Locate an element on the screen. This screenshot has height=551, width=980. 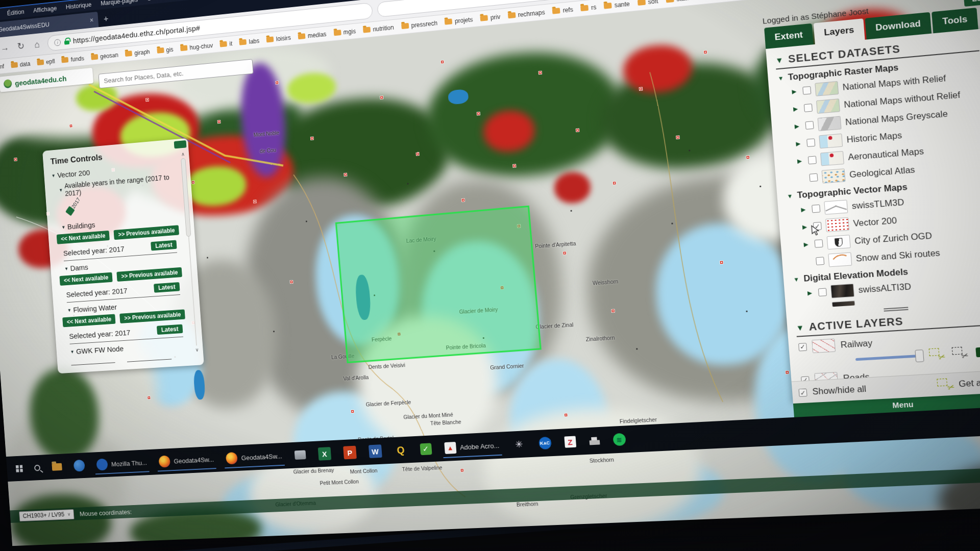
bookmark-item: teach is located at coordinates (712, 0).